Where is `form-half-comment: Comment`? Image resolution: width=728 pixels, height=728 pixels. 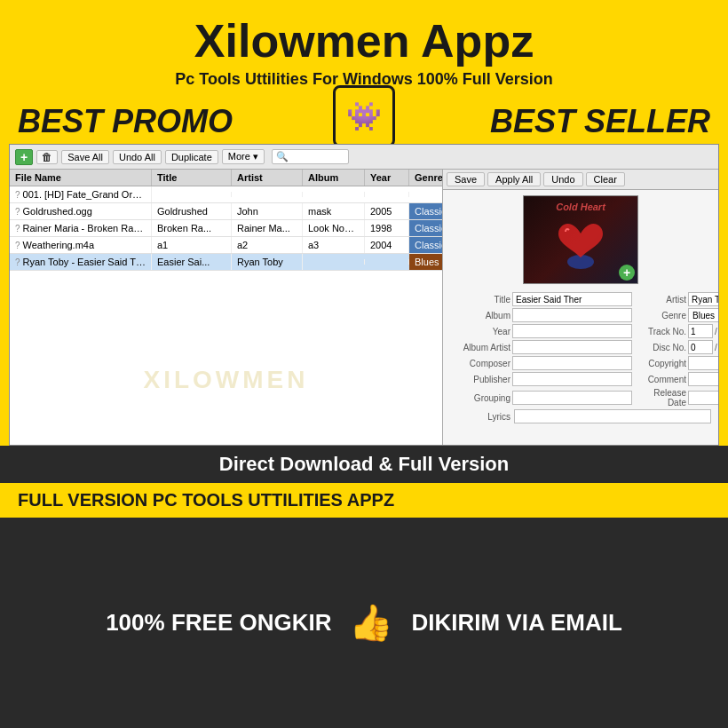
form-half-comment: Comment is located at coordinates (678, 379).